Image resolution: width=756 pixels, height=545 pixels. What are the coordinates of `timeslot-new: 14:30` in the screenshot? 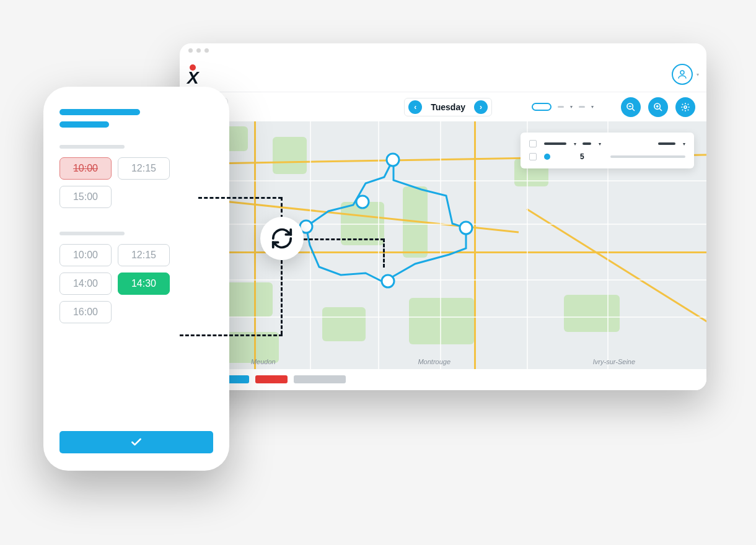 It's located at (144, 284).